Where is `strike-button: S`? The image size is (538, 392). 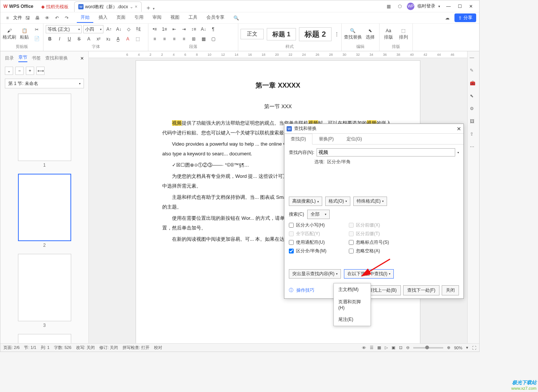
strike-button: S is located at coordinates (79, 39).